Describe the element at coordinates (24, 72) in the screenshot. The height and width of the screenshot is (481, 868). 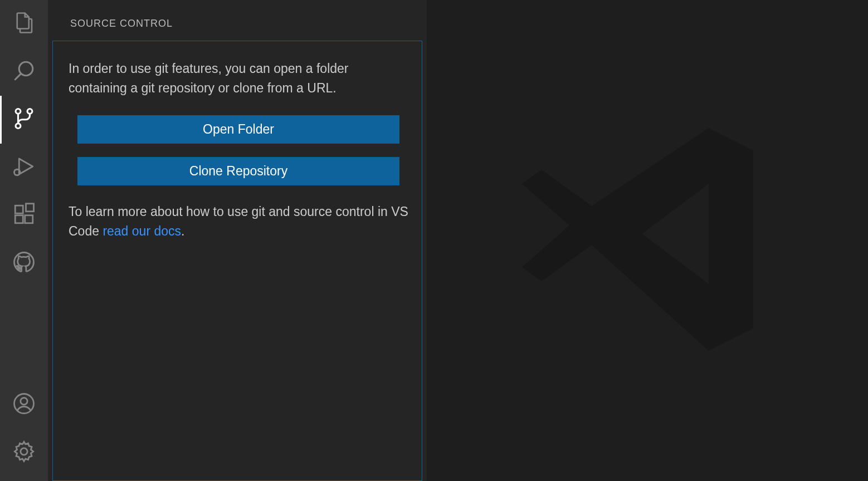
I see `search-icon` at that location.